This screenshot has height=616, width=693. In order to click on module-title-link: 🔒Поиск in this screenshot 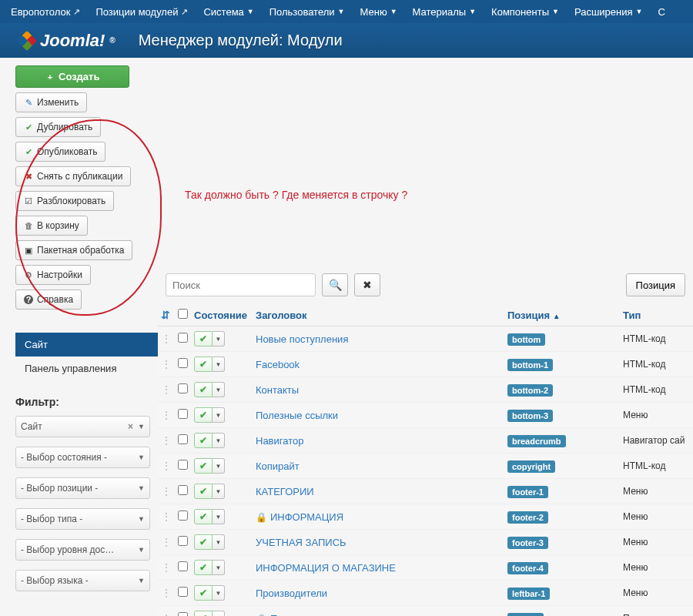, I will do `click(277, 614)`.